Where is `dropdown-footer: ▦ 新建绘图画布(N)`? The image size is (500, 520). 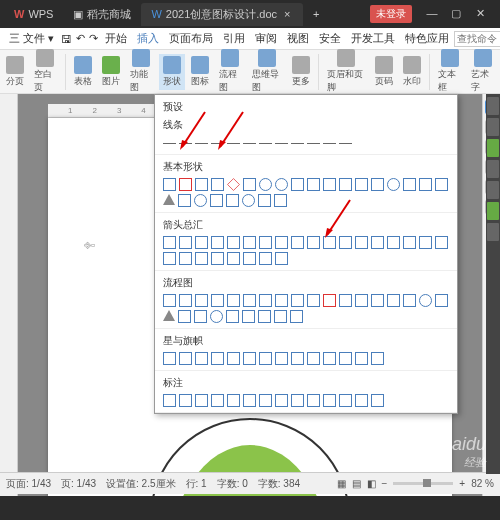 dropdown-footer: ▦ 新建绘图画布(N) is located at coordinates (306, 414).